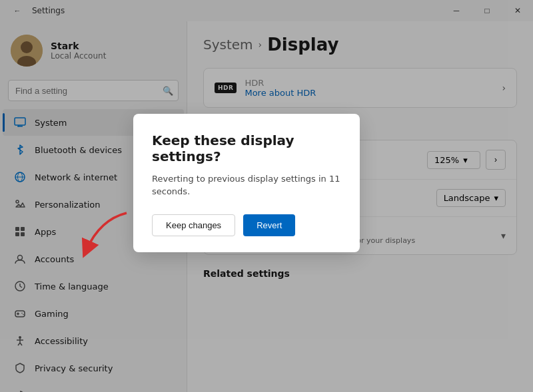  Describe the element at coordinates (247, 148) in the screenshot. I see `dialog-title: Keep these display settings?` at that location.